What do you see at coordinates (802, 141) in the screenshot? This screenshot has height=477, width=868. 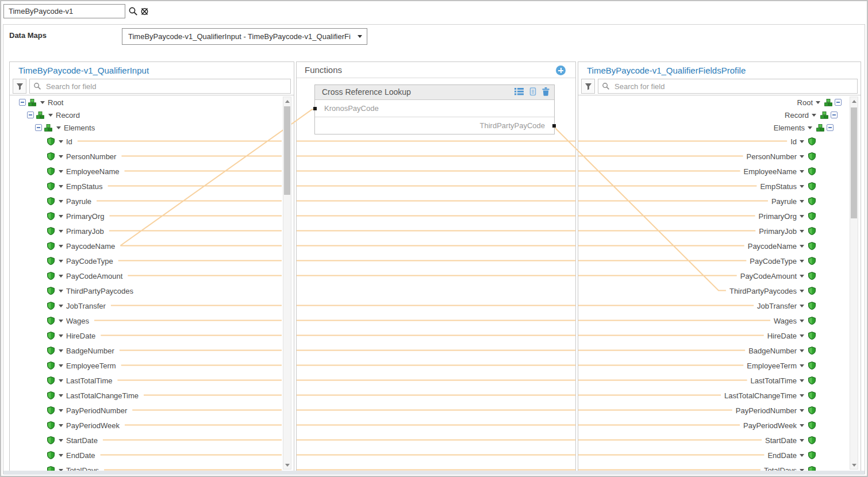 I see `tree-field-row: Id` at bounding box center [802, 141].